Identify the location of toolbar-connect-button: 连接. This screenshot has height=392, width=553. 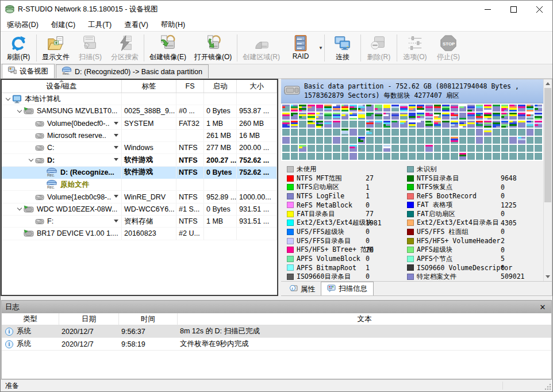
(343, 48).